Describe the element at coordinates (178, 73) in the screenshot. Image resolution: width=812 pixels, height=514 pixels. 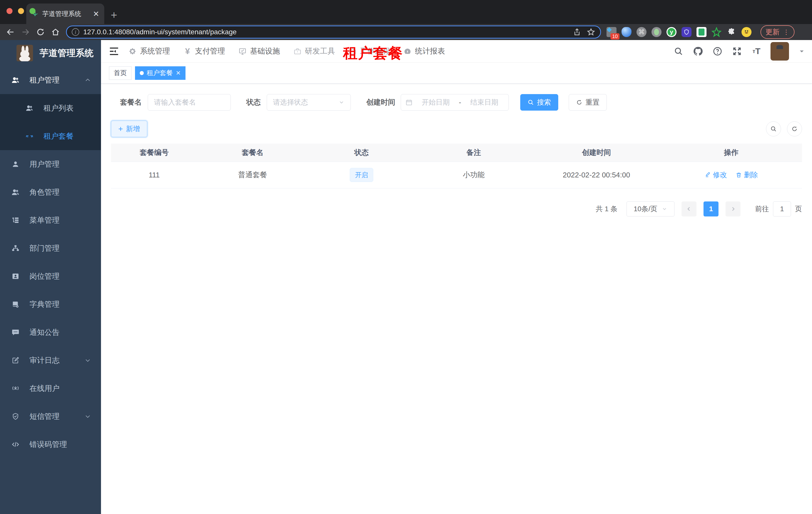
I see `tag-close-icon: ✕` at that location.